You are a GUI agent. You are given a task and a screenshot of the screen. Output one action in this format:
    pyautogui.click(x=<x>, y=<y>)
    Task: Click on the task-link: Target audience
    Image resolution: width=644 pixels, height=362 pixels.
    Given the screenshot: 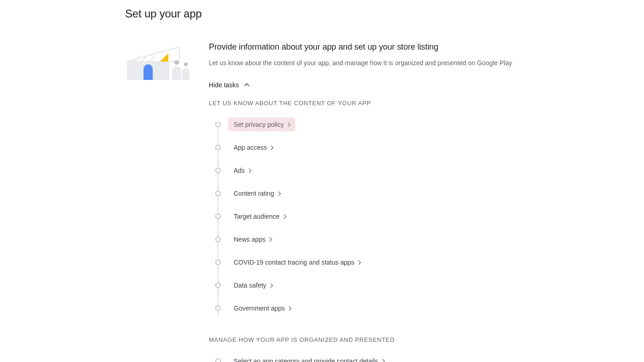 What is the action you would take?
    pyautogui.click(x=259, y=216)
    